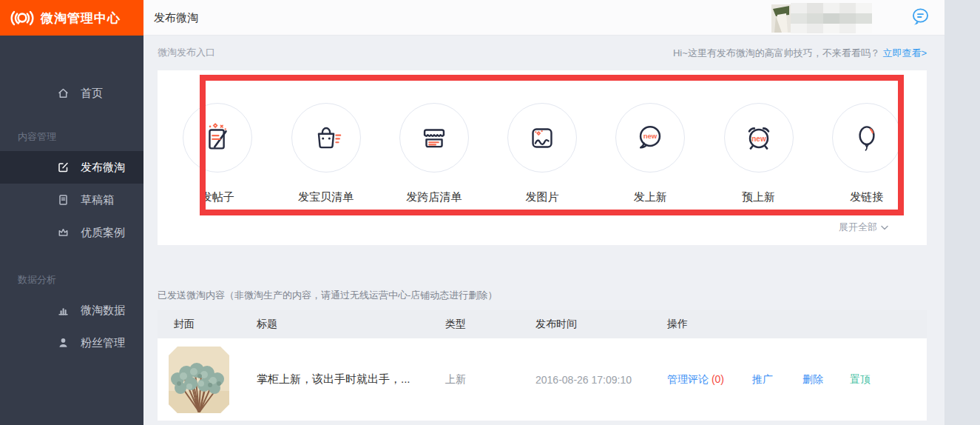  I want to click on entry-item-link: 发链接, so click(867, 154).